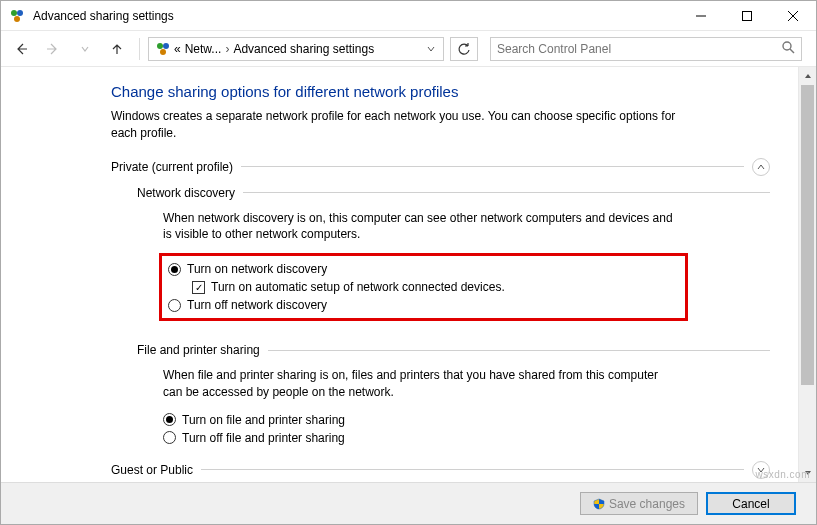  Describe the element at coordinates (464, 49) in the screenshot. I see `refresh-button` at that location.